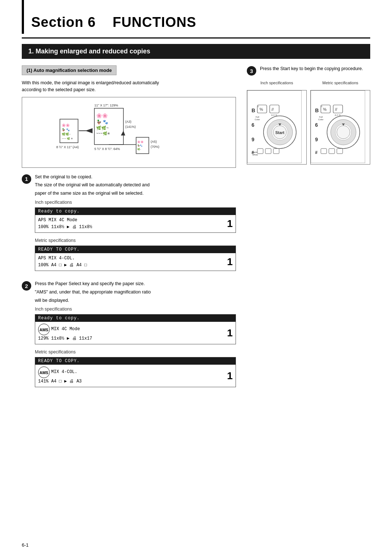  I want to click on ams-circle-2: AMS, so click(44, 372).